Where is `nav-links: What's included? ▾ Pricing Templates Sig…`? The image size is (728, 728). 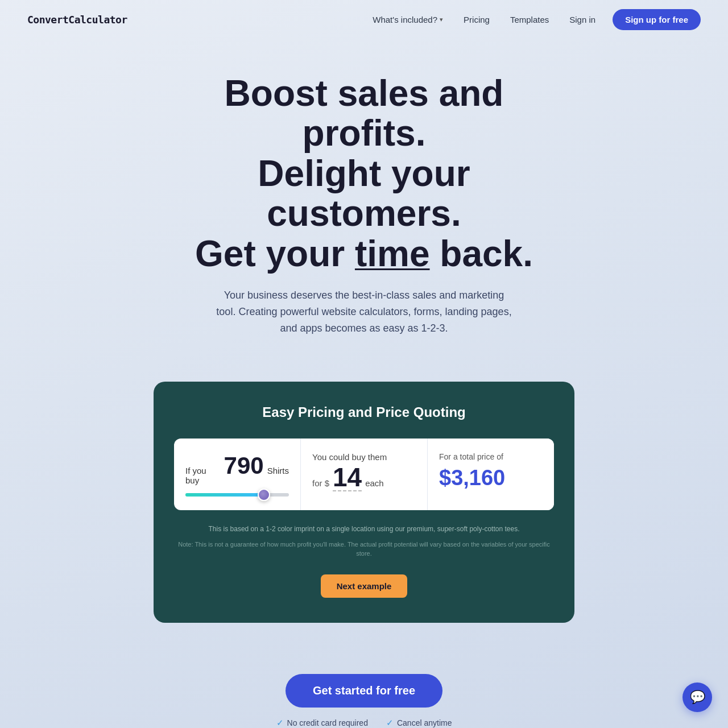
nav-links: What's included? ▾ Pricing Templates Sig… is located at coordinates (532, 19).